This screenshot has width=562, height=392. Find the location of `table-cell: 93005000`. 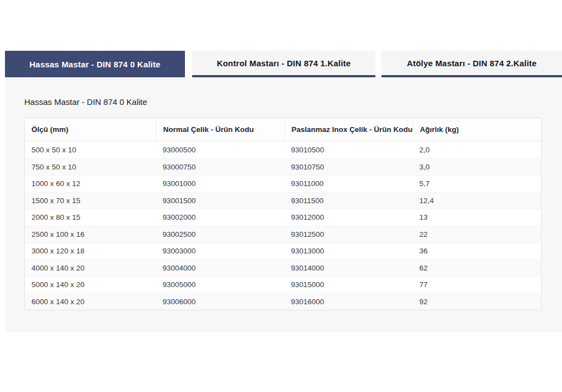

table-cell: 93005000 is located at coordinates (220, 285).